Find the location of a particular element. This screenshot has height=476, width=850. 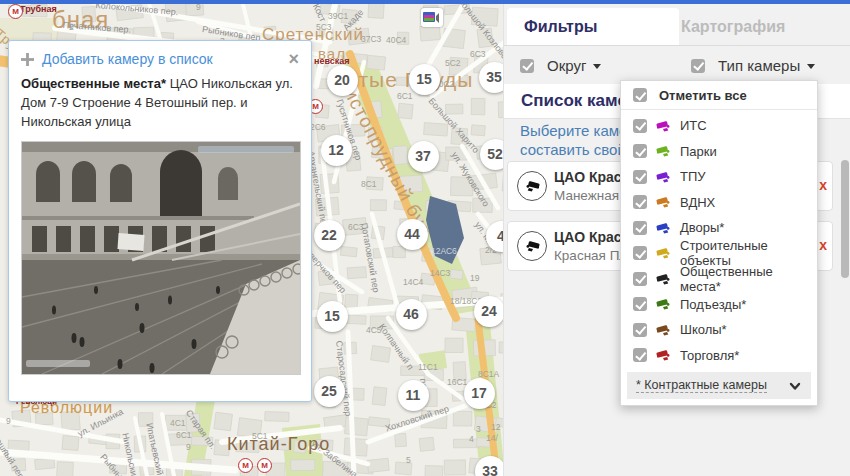

map-cluster-marker: 35 is located at coordinates (492, 78).